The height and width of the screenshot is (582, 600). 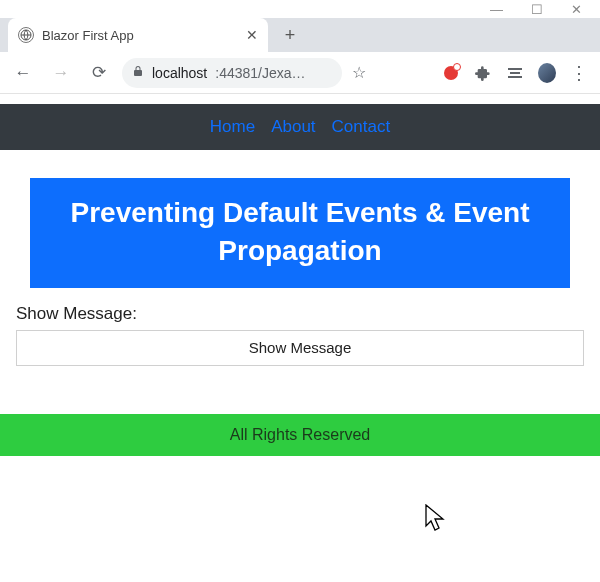 I want to click on show-message-label: Show Message:, so click(x=300, y=317).